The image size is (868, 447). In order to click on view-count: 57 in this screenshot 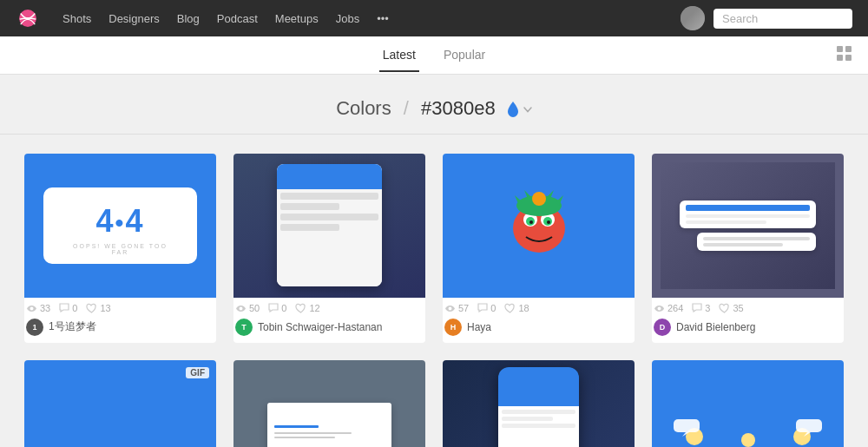, I will do `click(457, 308)`.